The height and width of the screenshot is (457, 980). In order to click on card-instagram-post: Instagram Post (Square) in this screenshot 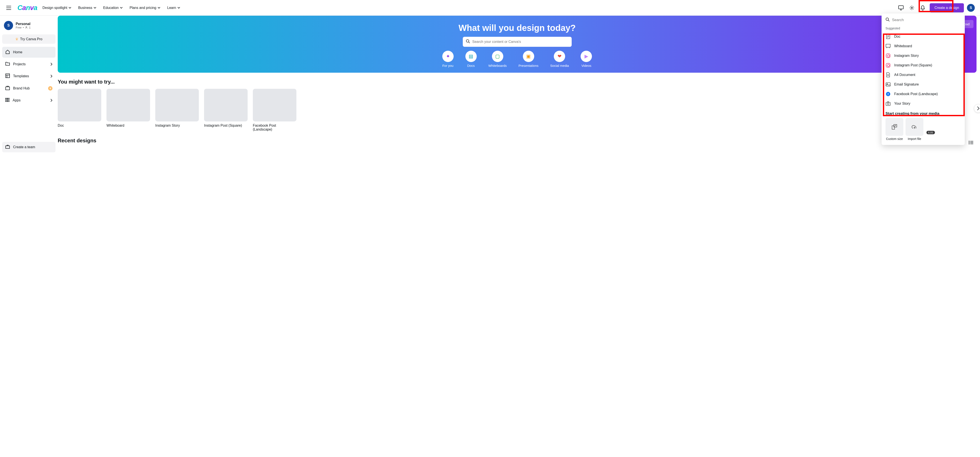, I will do `click(226, 110)`.